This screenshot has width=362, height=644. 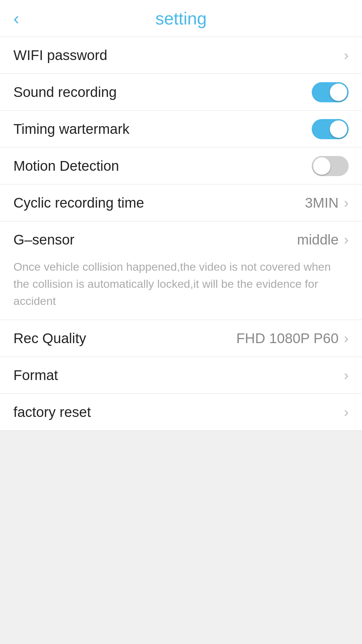 I want to click on format-row: Format ›, so click(x=181, y=375).